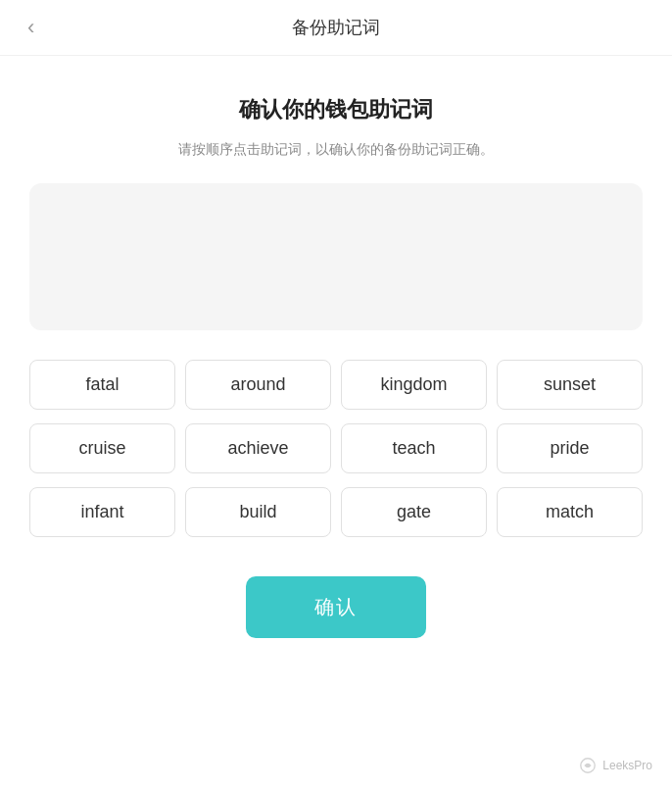 Image resolution: width=672 pixels, height=790 pixels. Describe the element at coordinates (31, 27) in the screenshot. I see `back-button: ‹` at that location.